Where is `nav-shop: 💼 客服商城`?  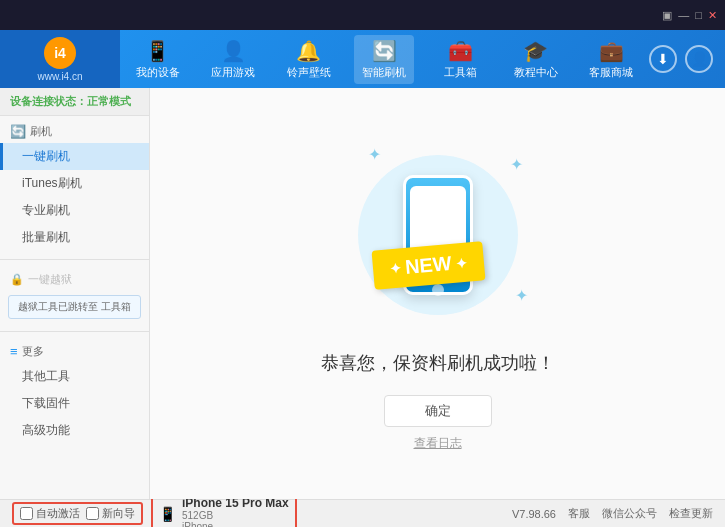
nav-shop: 💼 客服商城 is located at coordinates (611, 60).